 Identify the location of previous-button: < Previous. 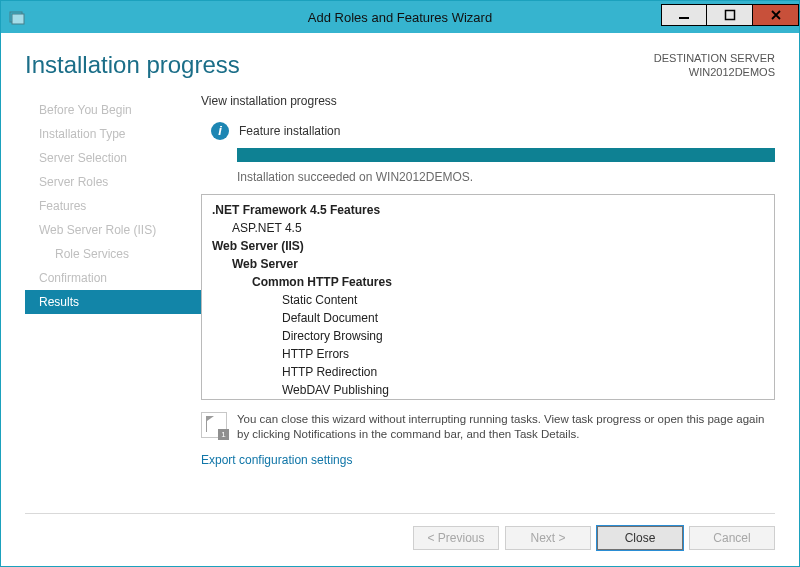
(456, 538).